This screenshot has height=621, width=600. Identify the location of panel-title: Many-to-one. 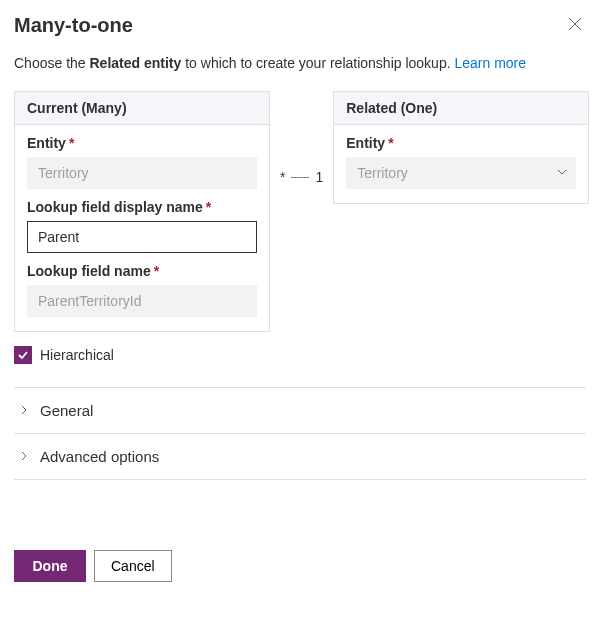
(74, 26).